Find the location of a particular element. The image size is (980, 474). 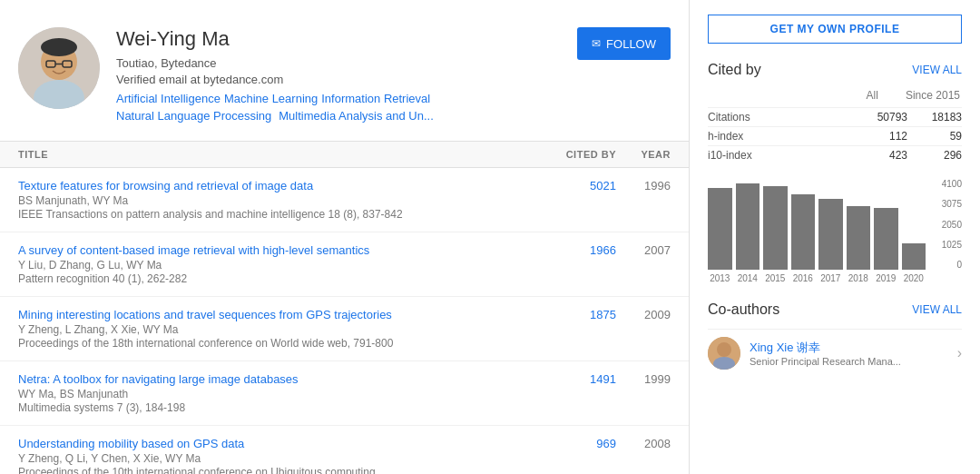

paper-title: Texture features for browsing and retrie… is located at coordinates (276, 185).